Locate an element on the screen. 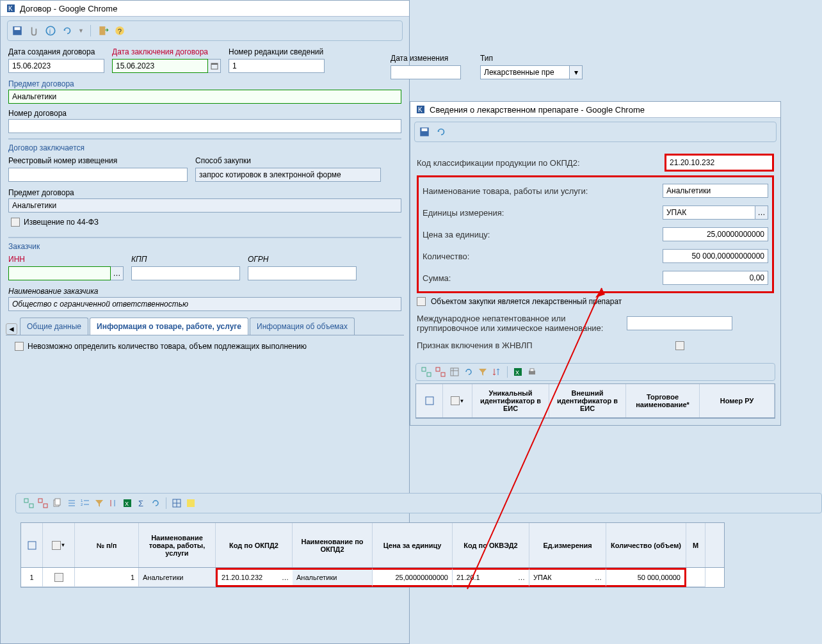 The width and height of the screenshot is (822, 644). col-m: М is located at coordinates (696, 545).